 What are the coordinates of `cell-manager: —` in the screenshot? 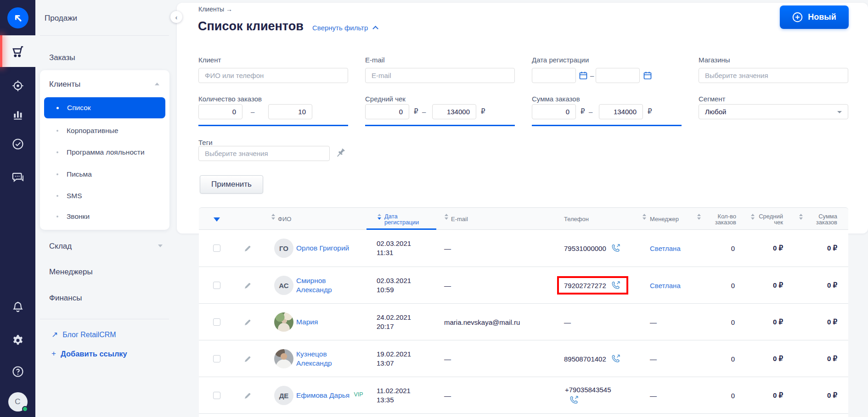 It's located at (653, 322).